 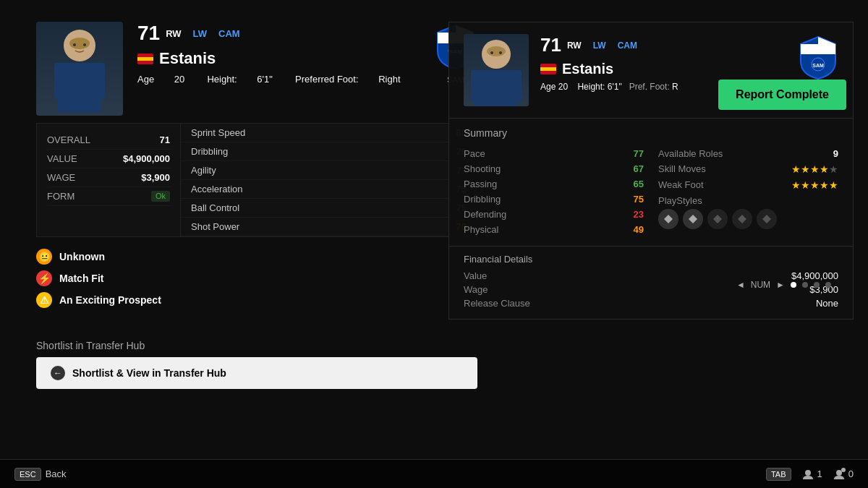 What do you see at coordinates (748, 192) in the screenshot?
I see `summary-right: Available Roles 9 Skill Moves ★★★★★ Weak…` at bounding box center [748, 192].